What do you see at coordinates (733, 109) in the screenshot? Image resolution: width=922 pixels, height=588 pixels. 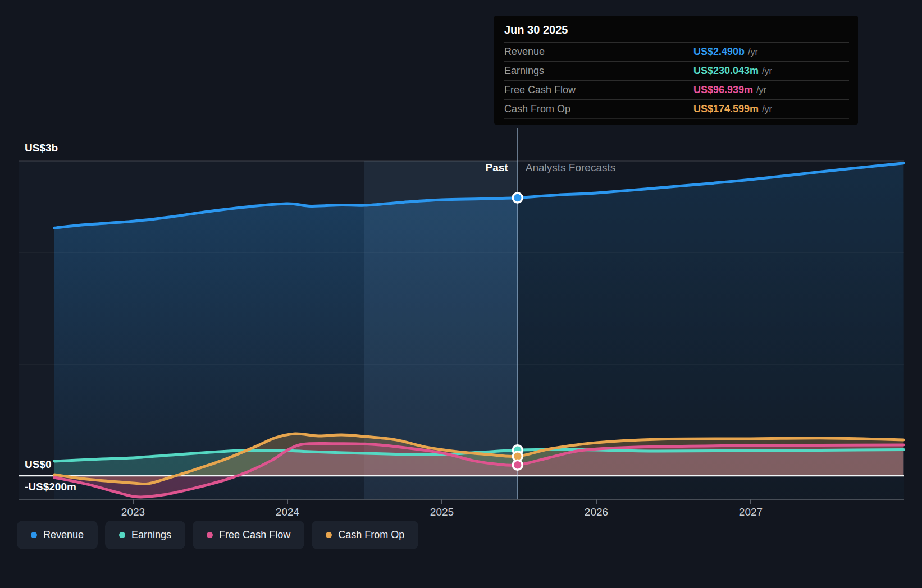 I see `tooltip-value: US$174.599m/yr` at bounding box center [733, 109].